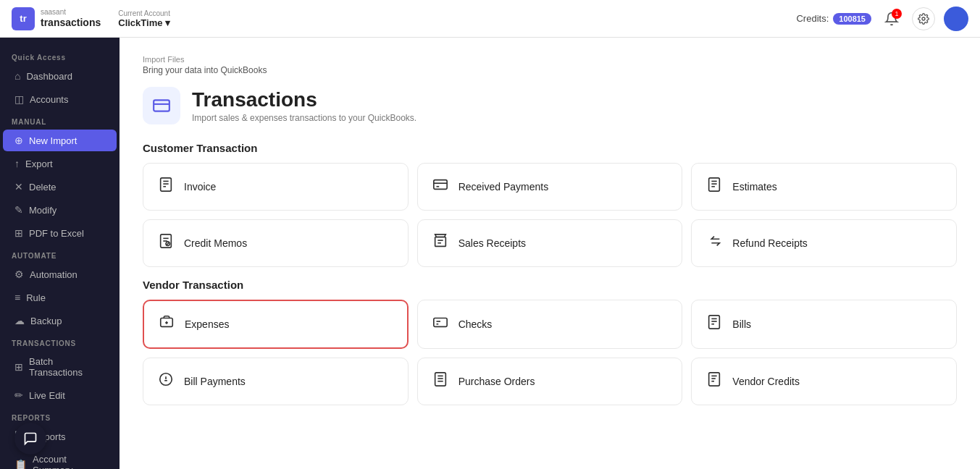  Describe the element at coordinates (17, 76) in the screenshot. I see `home-icon: ⌂` at that location.